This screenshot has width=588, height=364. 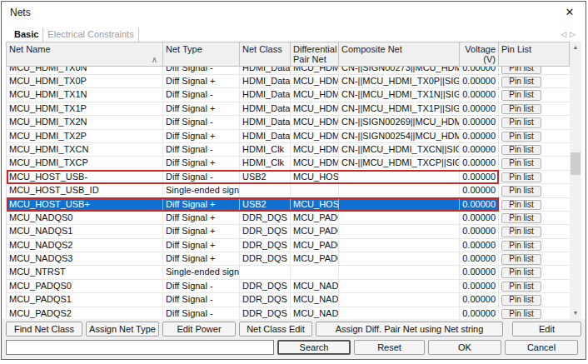 What do you see at coordinates (480, 54) in the screenshot?
I see `column-header: Voltage (V)` at bounding box center [480, 54].